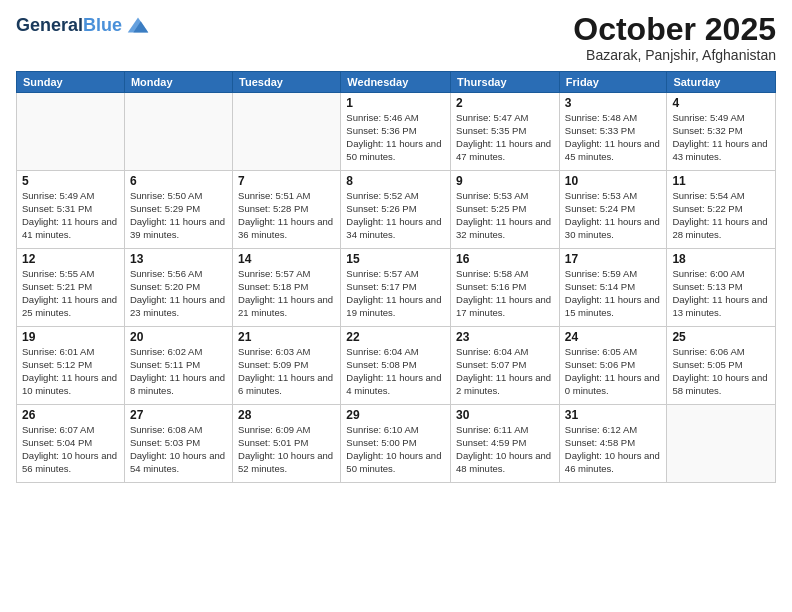 The height and width of the screenshot is (612, 792). Describe the element at coordinates (674, 30) in the screenshot. I see `calendar-title: October 2025` at that location.